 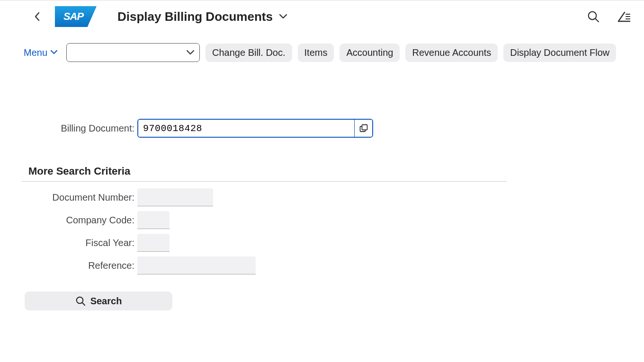 What do you see at coordinates (69, 221) in the screenshot?
I see `company-code-label: Company Code:` at bounding box center [69, 221].